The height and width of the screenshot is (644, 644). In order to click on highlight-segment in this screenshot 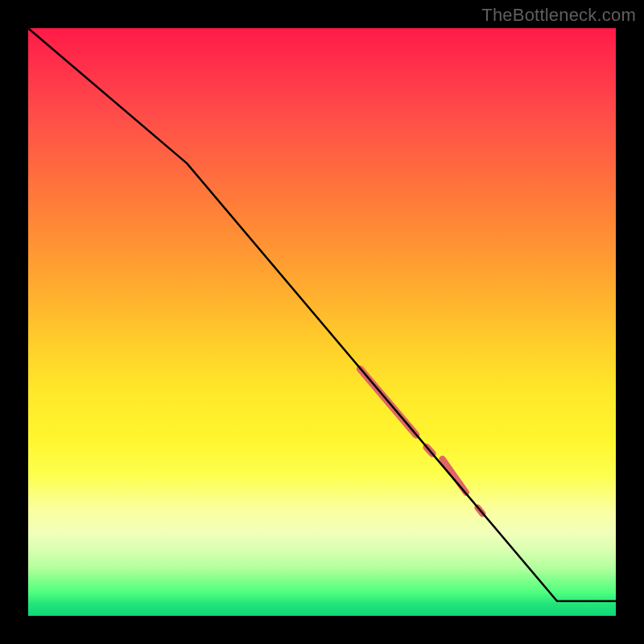, I will do `click(454, 476)`.